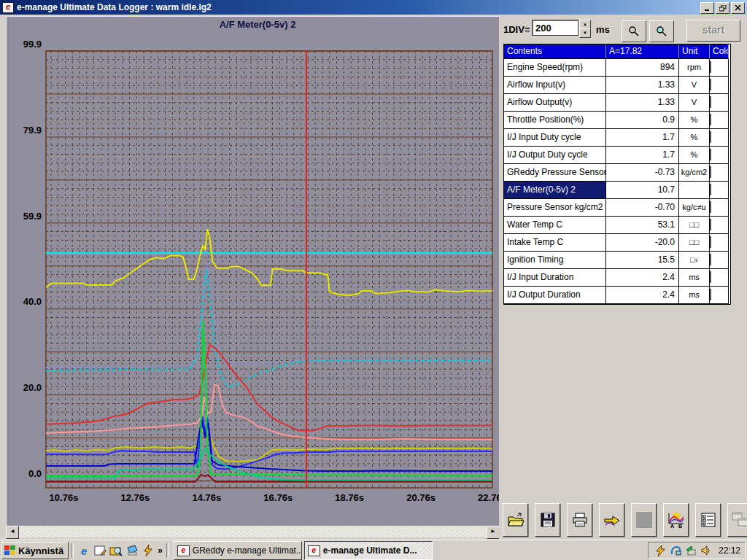 This screenshot has width=747, height=560. What do you see at coordinates (634, 31) in the screenshot?
I see `magnifier-icon` at bounding box center [634, 31].